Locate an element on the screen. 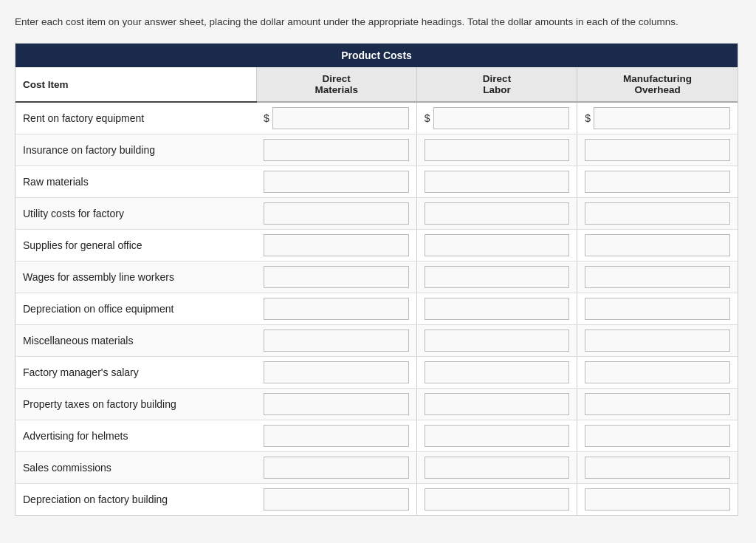  cost-item-label: Property taxes on factory building is located at coordinates (136, 405).